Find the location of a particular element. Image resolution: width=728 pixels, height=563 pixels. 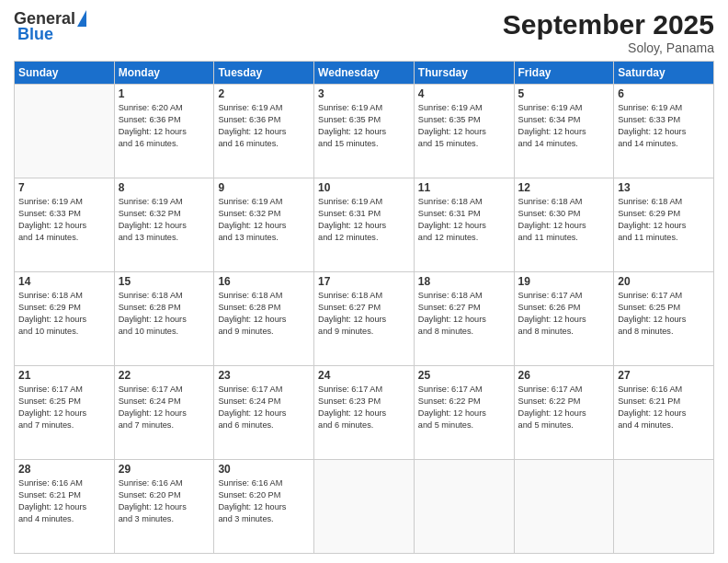

table-row: 21Sunrise: 6:17 AM Sunset: 6:25 PM Dayli… is located at coordinates (64, 413).